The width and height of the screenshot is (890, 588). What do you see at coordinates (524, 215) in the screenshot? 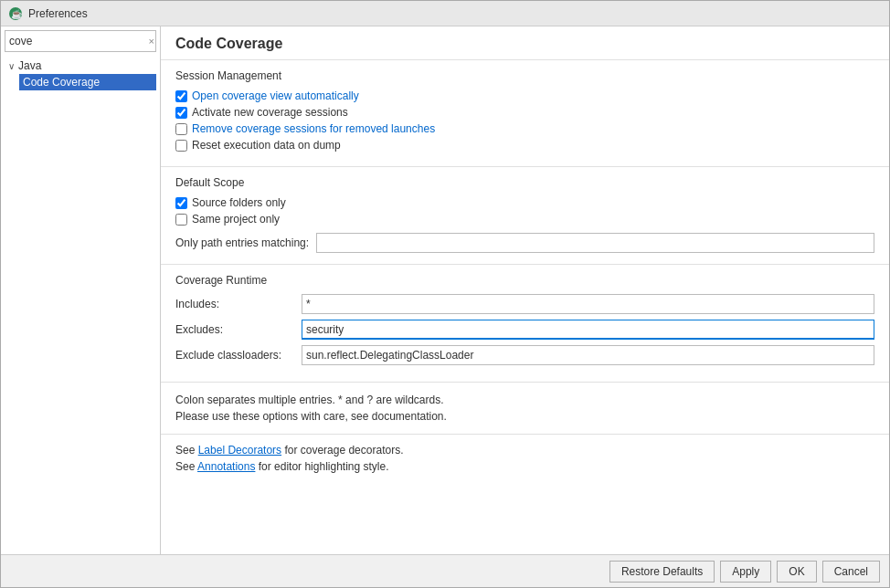
I see `default-scope-section: Default Scope Source folders only Same p…` at bounding box center [524, 215].